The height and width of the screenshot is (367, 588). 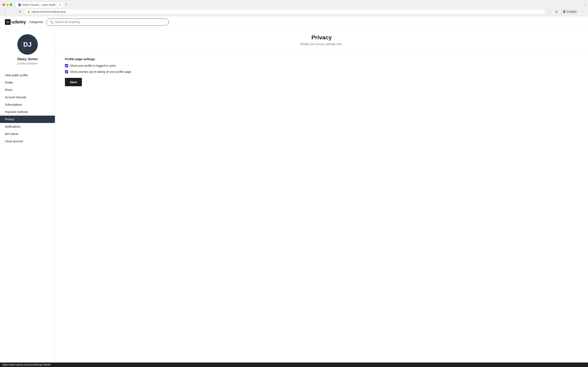 What do you see at coordinates (27, 108) in the screenshot?
I see `sidebar-nav: View public profileProfilePhotoAccount S…` at bounding box center [27, 108].